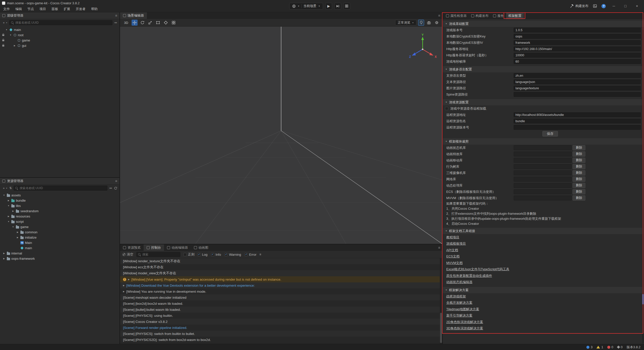 Image resolution: width=644 pixels, height=350 pixels. Describe the element at coordinates (550, 134) in the screenshot. I see `save-button: 保存` at that location.